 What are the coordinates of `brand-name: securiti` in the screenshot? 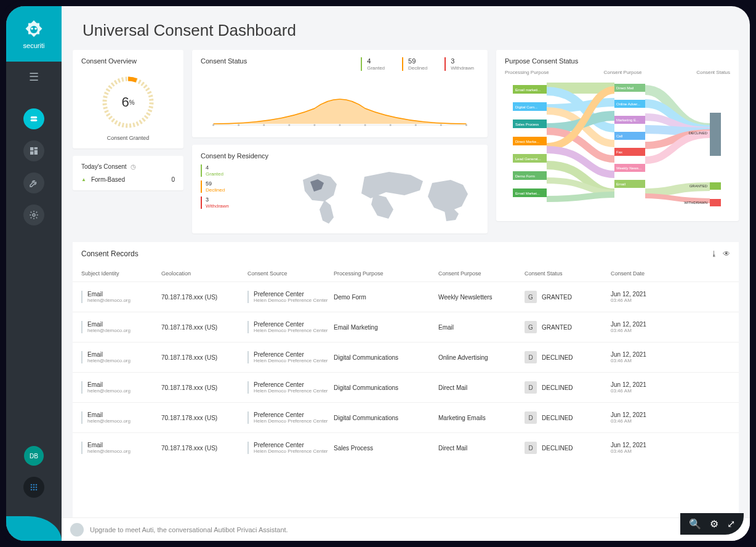 It's located at (34, 46).